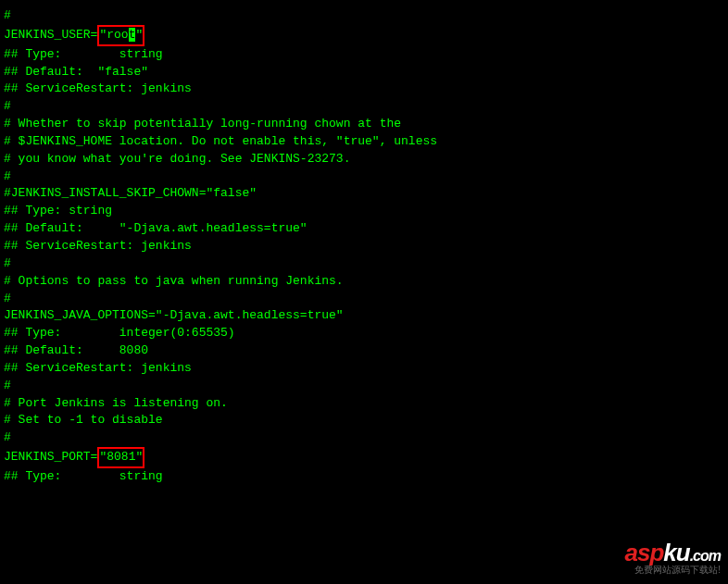  Describe the element at coordinates (364, 457) in the screenshot. I see `config-line-jenkins-port: JENKINS_PORT="8081"` at that location.